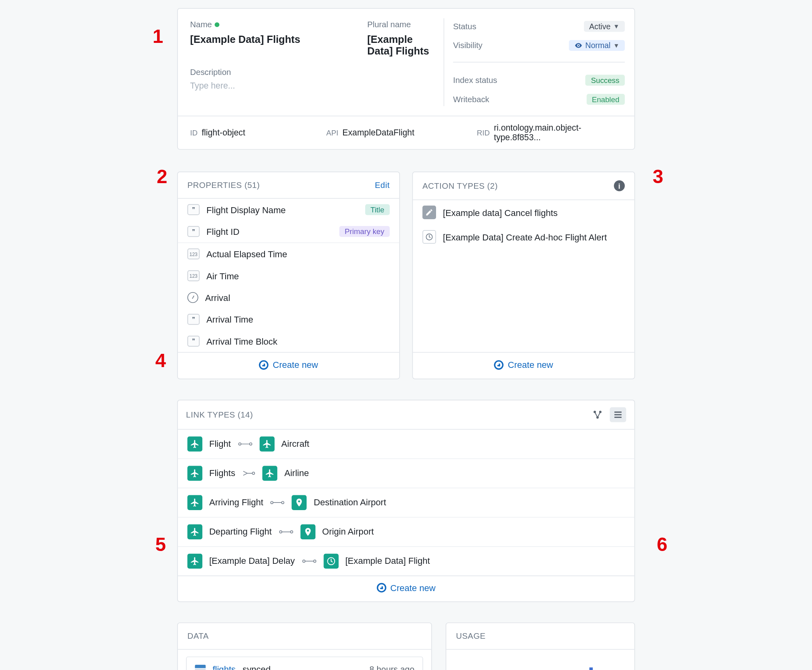  Describe the element at coordinates (406, 588) in the screenshot. I see `links-create-button: Create new` at that location.